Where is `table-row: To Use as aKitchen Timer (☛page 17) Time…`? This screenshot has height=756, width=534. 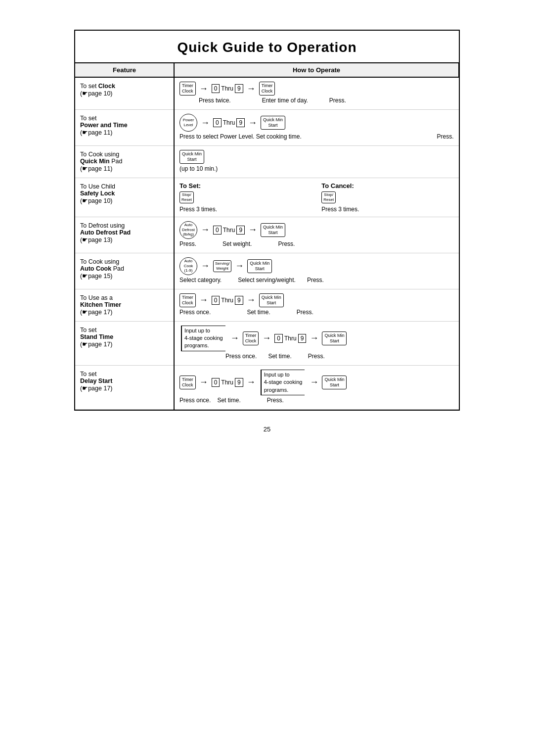
table-row: To Use as aKitchen Timer (☛page 17) Time… is located at coordinates (267, 305).